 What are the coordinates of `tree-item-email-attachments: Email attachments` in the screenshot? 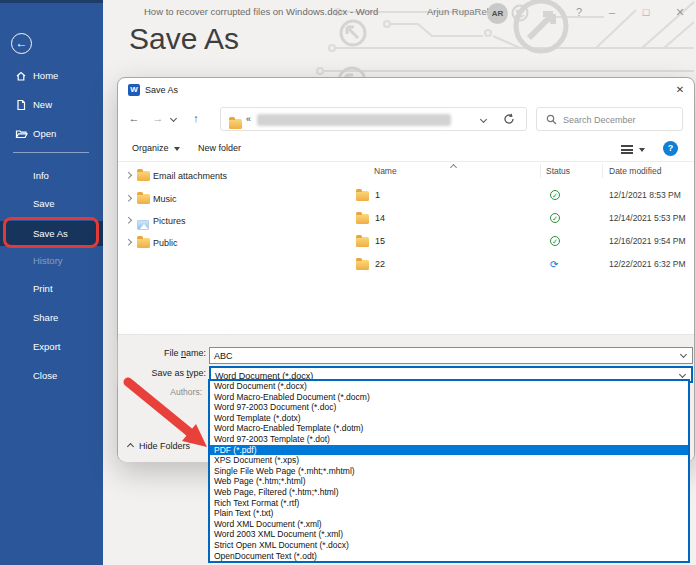 It's located at (175, 176).